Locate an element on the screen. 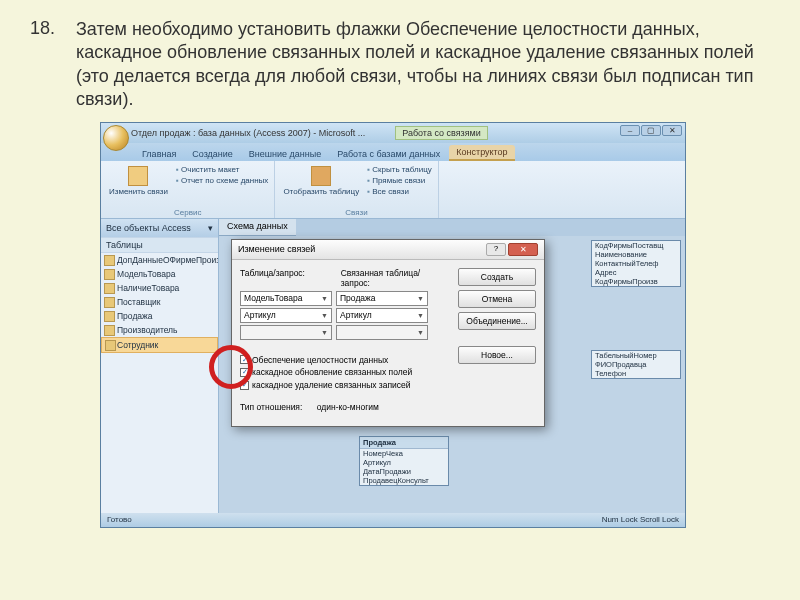  instruction-text: Затем необходимо установить флажки Обесп… is located at coordinates (423, 65).